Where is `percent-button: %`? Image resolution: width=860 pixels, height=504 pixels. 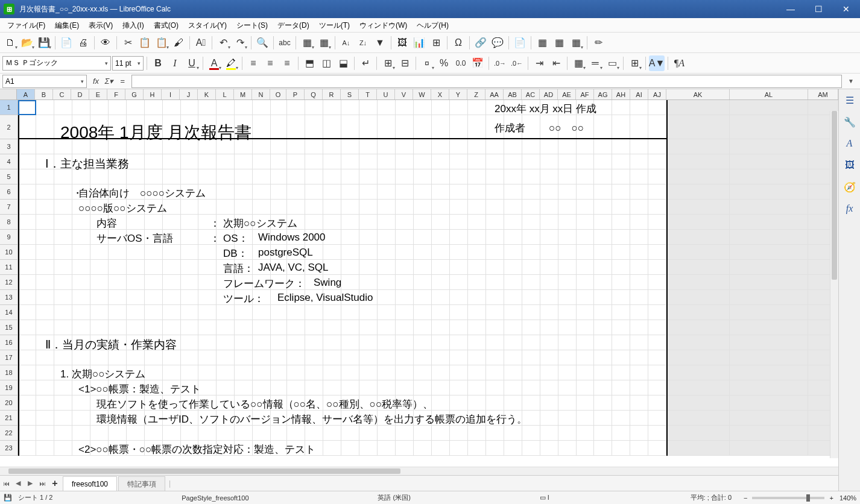 percent-button: % is located at coordinates (444, 63).